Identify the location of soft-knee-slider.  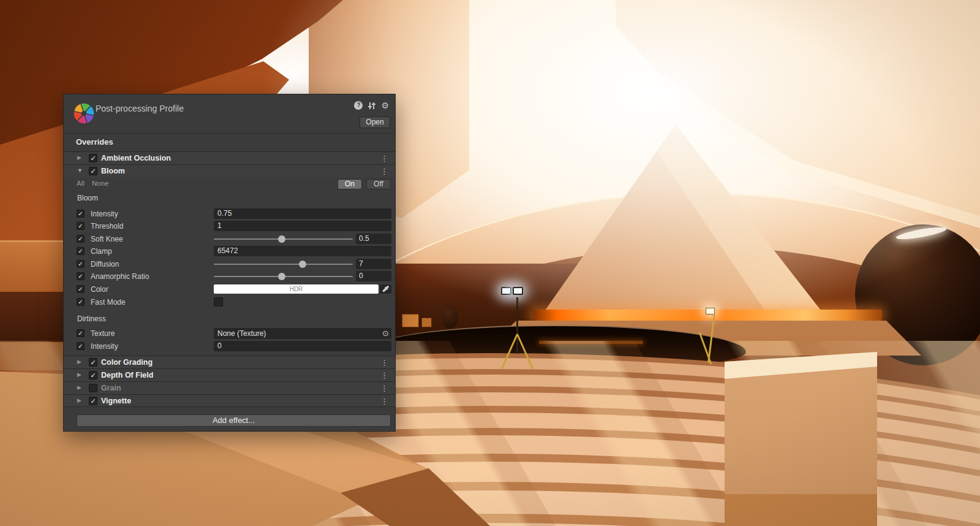
(283, 239).